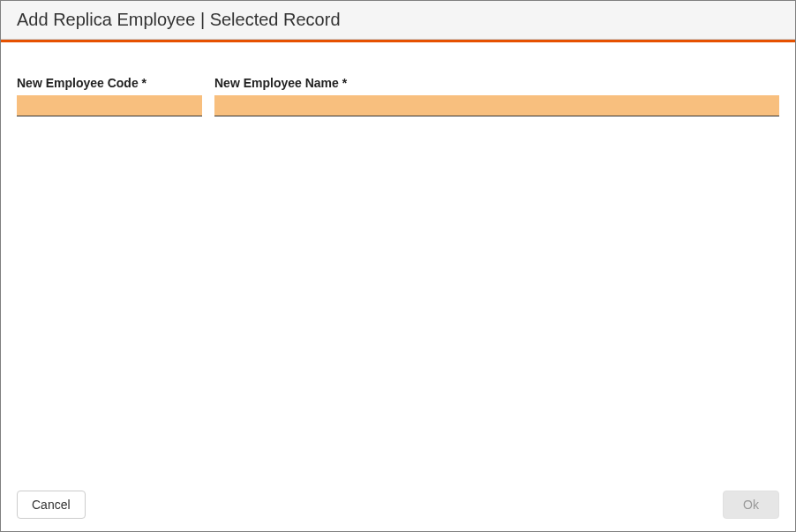  Describe the element at coordinates (497, 83) in the screenshot. I see `employee-name-label: New Employee Name *` at that location.